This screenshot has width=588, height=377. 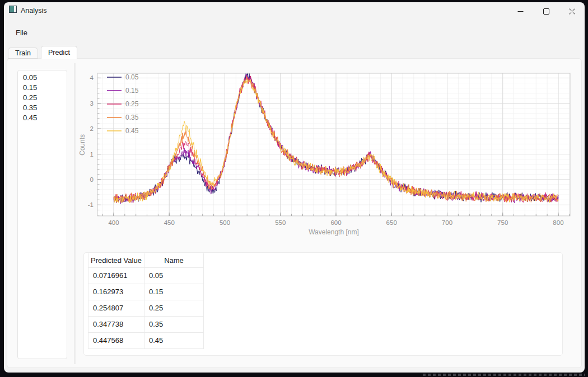 What do you see at coordinates (116, 275) in the screenshot?
I see `table-cell: 0.0716961` at bounding box center [116, 275].